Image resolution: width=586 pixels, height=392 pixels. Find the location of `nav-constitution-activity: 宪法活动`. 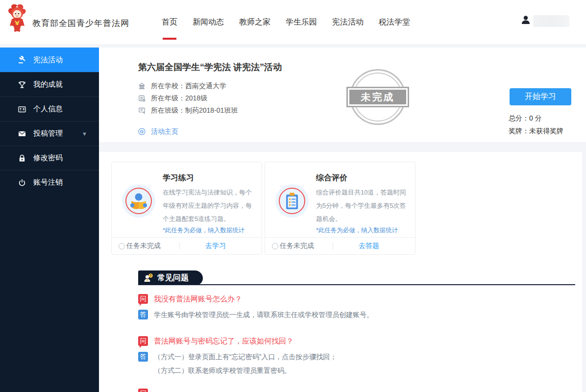

nav-constitution-activity: 宪法活动 is located at coordinates (348, 22).